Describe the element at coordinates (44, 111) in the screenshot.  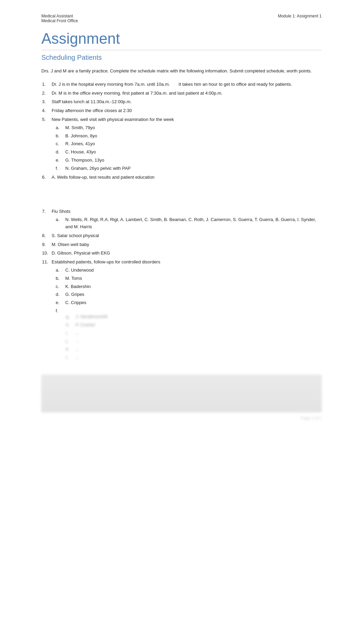
I see `list-number-4: 4.` at that location.